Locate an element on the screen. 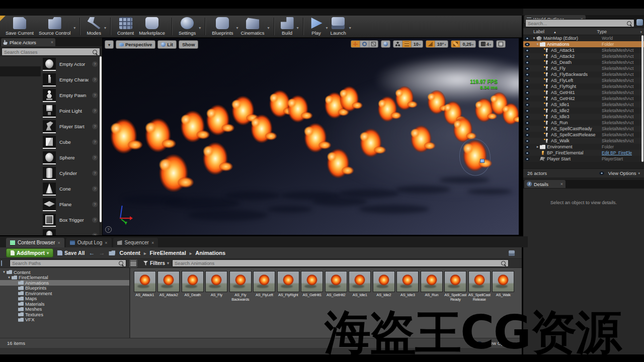 The width and height of the screenshot is (644, 362). launch-button: Launch is located at coordinates (338, 26).